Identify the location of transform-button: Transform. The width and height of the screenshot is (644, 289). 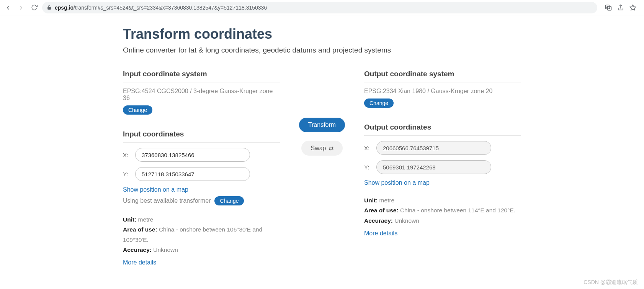
(322, 125).